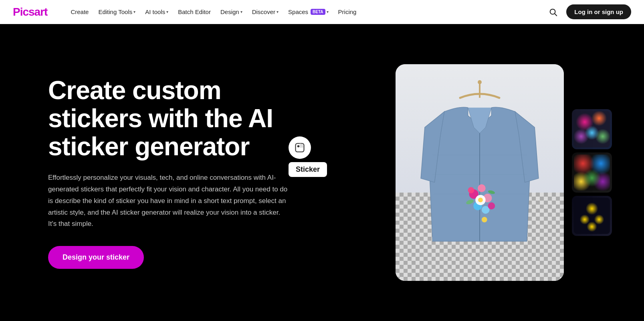 This screenshot has width=644, height=321. I want to click on diamond-thumbnail, so click(592, 216).